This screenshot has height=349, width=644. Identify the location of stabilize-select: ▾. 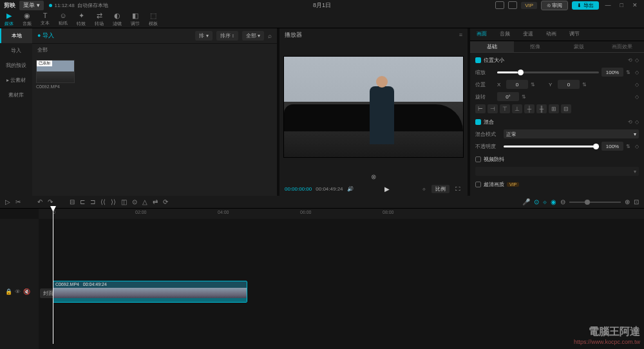
(557, 171).